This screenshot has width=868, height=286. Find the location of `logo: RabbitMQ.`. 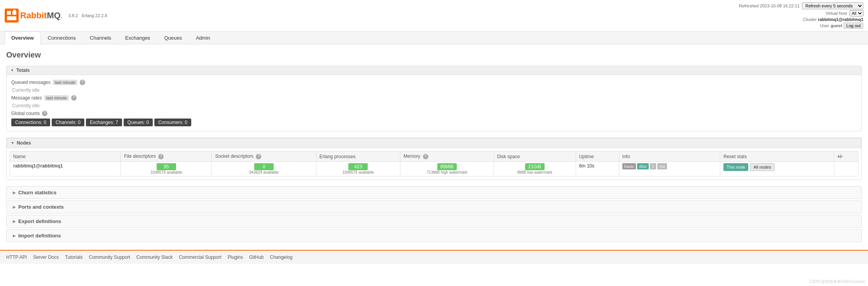

logo: RabbitMQ. is located at coordinates (33, 16).